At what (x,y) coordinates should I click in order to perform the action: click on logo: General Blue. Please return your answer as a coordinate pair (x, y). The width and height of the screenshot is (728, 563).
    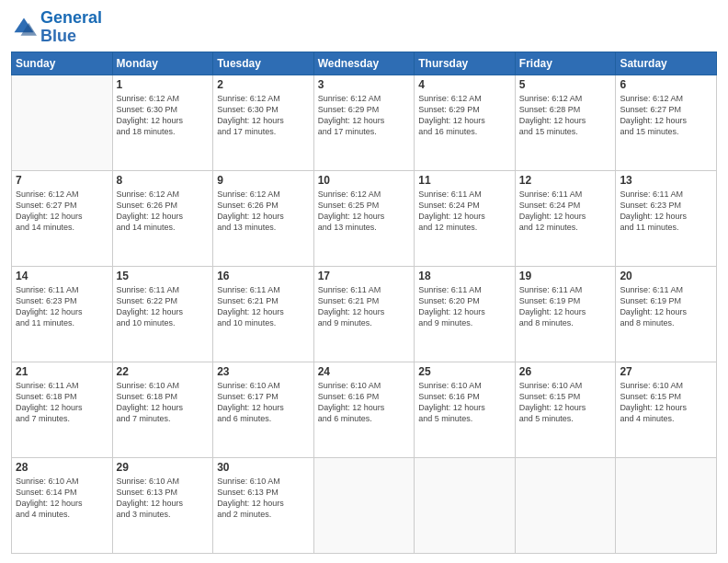
    Looking at the image, I should click on (57, 28).